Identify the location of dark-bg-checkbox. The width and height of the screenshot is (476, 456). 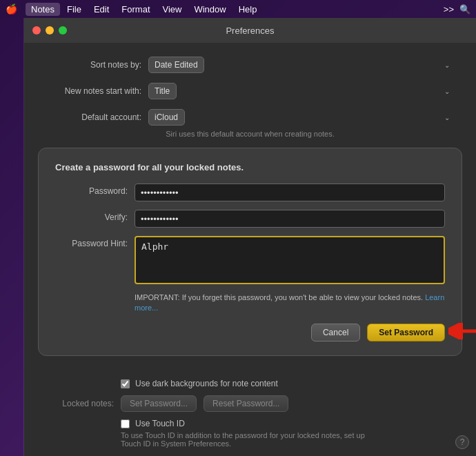
(126, 384).